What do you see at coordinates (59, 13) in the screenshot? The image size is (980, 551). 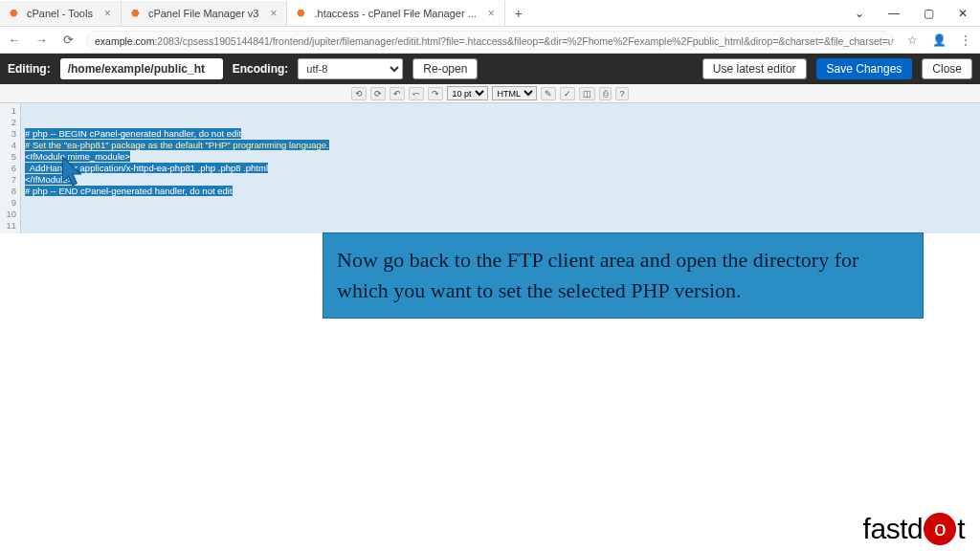 I see `tab-label: cPanel - Tools` at bounding box center [59, 13].